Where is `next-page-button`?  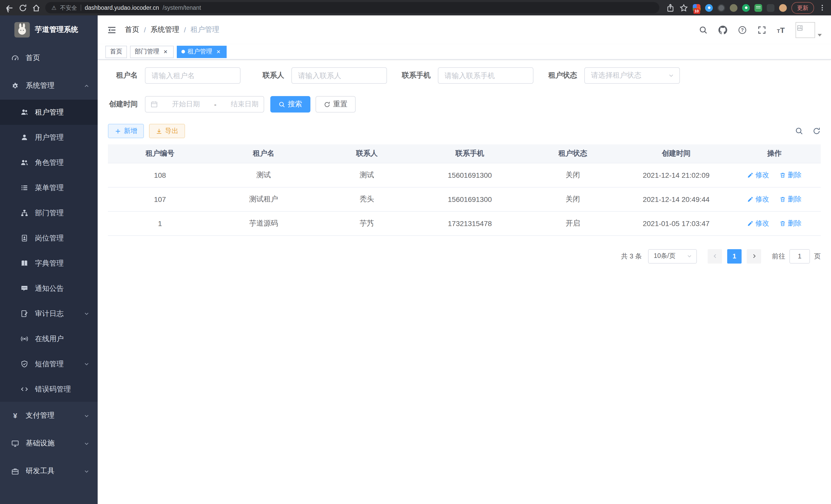 next-page-button is located at coordinates (754, 256).